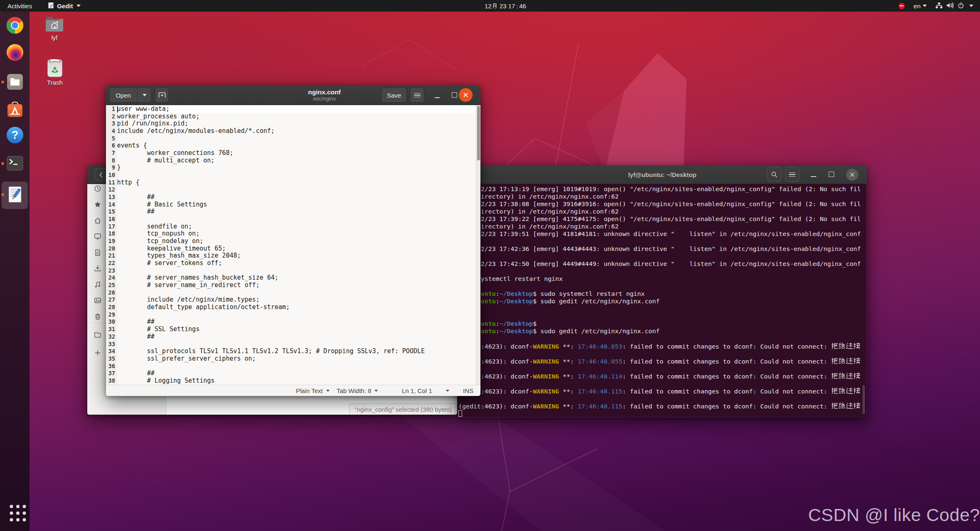 This screenshot has height=531, width=980. What do you see at coordinates (166, 381) in the screenshot?
I see `code-text: # Logging Settings` at bounding box center [166, 381].